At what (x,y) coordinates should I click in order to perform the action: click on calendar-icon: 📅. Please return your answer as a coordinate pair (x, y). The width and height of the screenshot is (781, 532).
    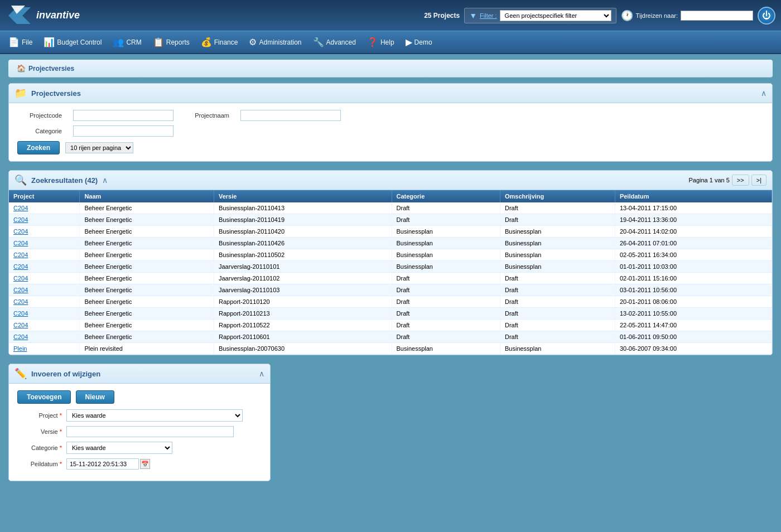
    Looking at the image, I should click on (145, 464).